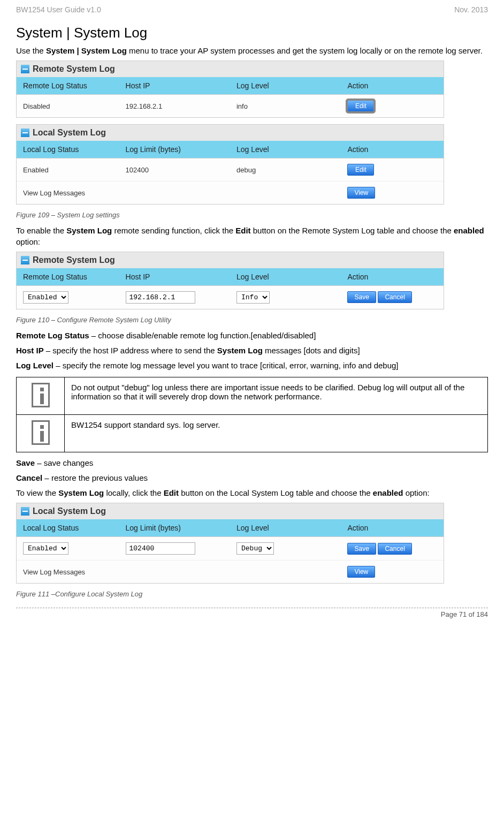  What do you see at coordinates (471, 10) in the screenshot?
I see `doc-date: Nov. 2013` at bounding box center [471, 10].